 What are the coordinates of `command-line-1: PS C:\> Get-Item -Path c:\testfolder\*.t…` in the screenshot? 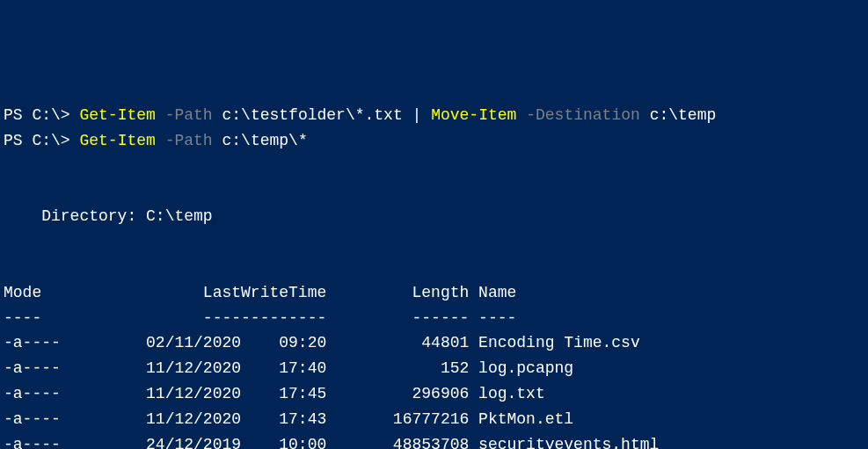 It's located at (360, 115).